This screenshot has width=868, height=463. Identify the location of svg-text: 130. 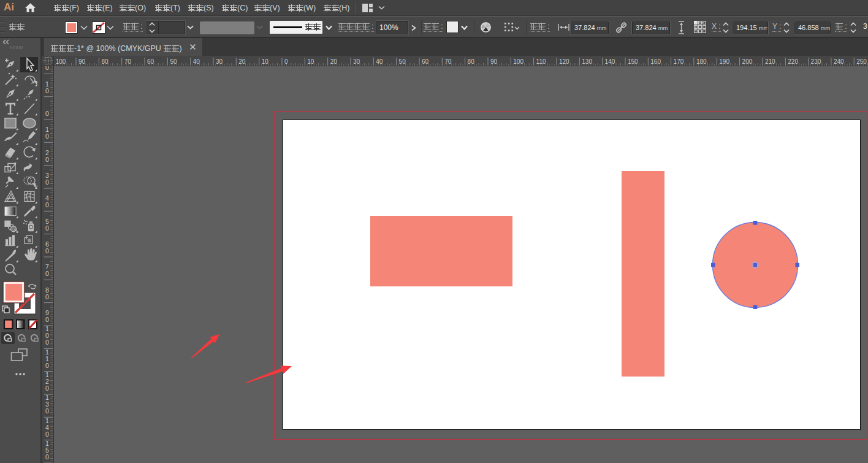
(587, 61).